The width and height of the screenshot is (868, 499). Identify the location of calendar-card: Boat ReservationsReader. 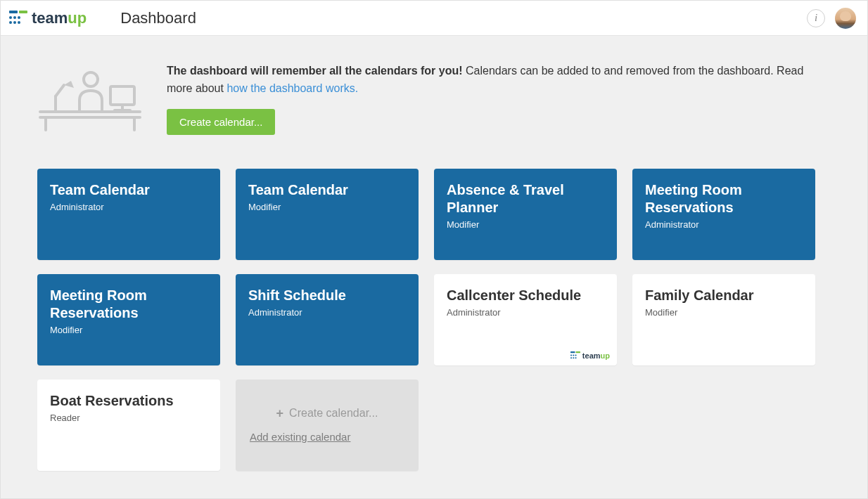
(129, 425).